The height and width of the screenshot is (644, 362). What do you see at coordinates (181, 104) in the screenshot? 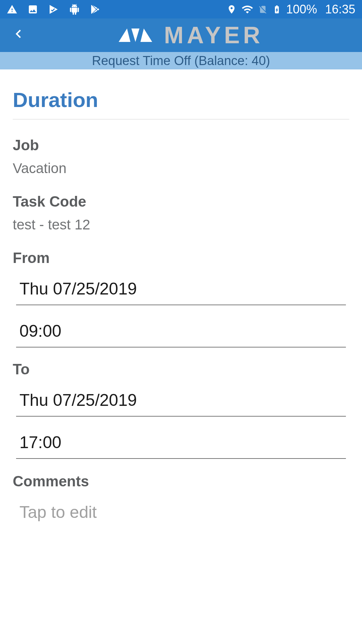
I see `section-title: Duration` at bounding box center [181, 104].